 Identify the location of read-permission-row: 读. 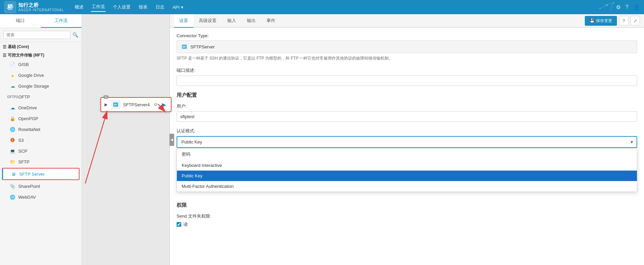
(407, 224).